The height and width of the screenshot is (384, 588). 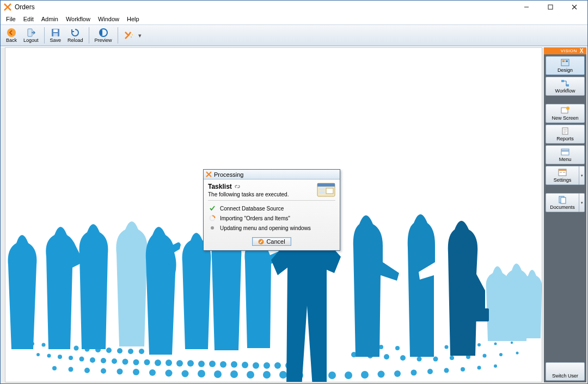 I want to click on task-row: Updating menu and opening windows, so click(x=272, y=228).